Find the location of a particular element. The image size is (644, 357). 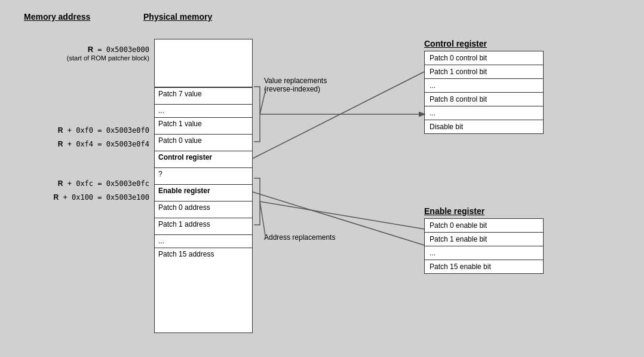

cell-question: ? is located at coordinates (203, 176).